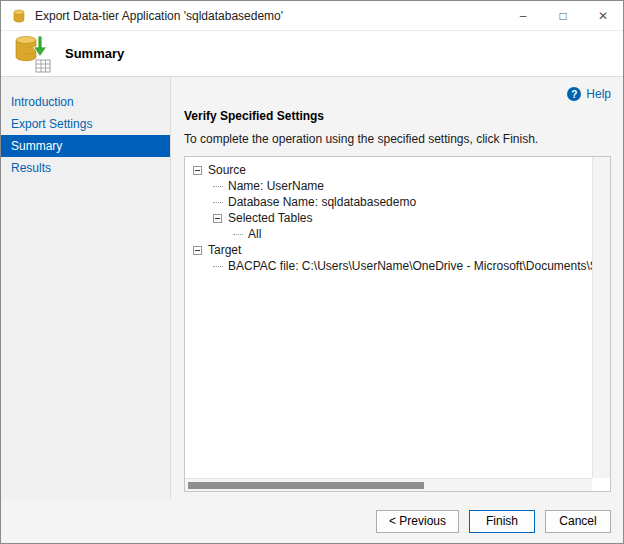  Describe the element at coordinates (578, 522) in the screenshot. I see `cancel-button: Cancel` at that location.